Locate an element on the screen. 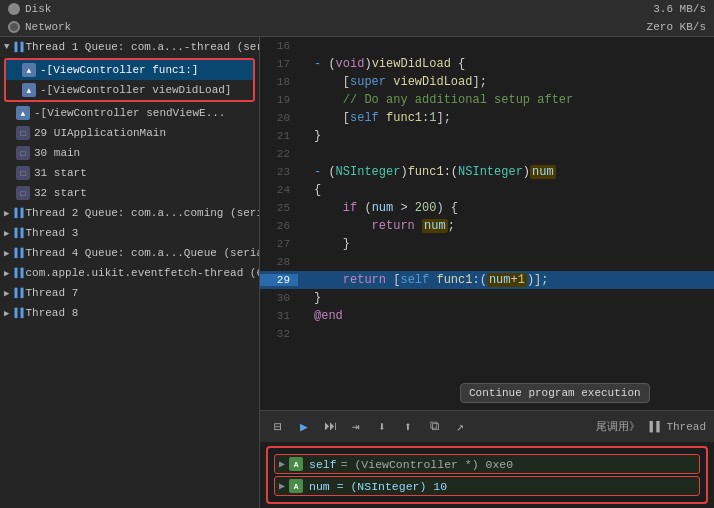  thread-item: ▶ ▐▐ Thread 3 is located at coordinates (130, 233).